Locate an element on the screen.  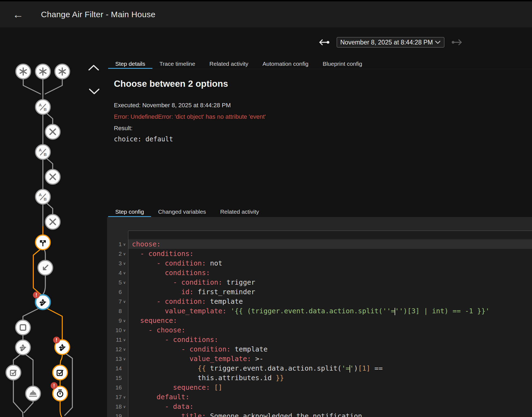
code-token: choose: is located at coordinates (171, 330).